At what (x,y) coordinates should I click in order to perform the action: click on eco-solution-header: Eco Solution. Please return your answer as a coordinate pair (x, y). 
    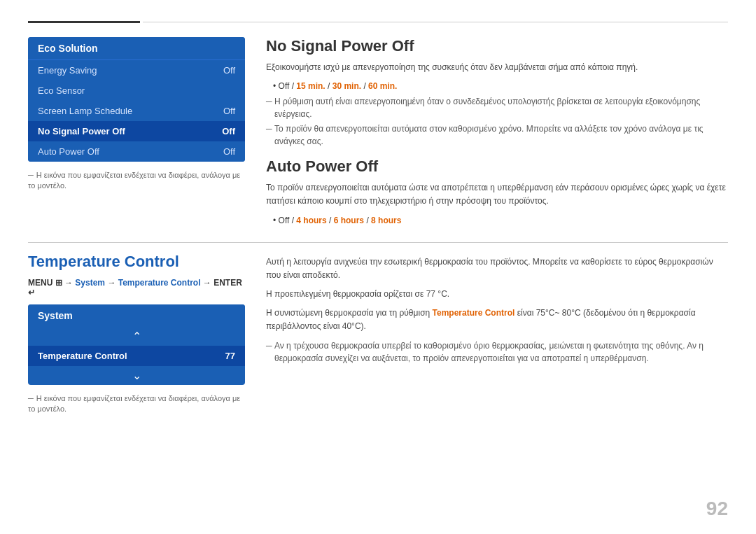
    Looking at the image, I should click on (136, 49).